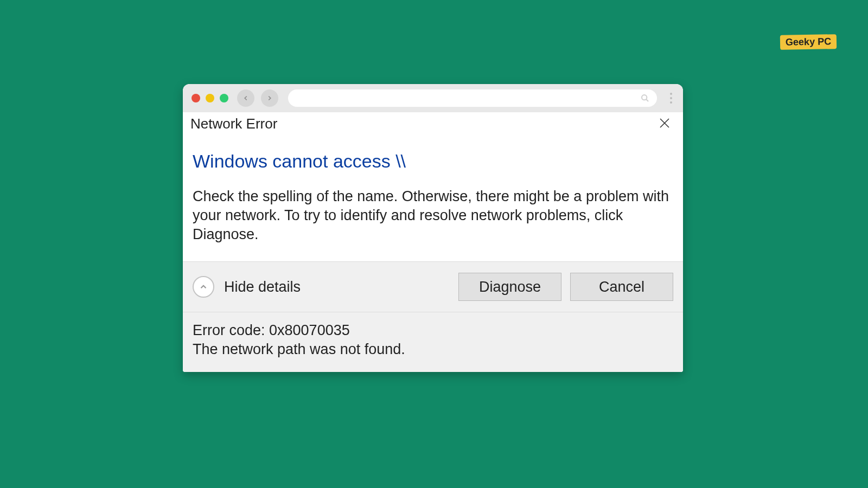 This screenshot has height=488, width=868. What do you see at coordinates (210, 98) in the screenshot?
I see `traffic-lights` at bounding box center [210, 98].